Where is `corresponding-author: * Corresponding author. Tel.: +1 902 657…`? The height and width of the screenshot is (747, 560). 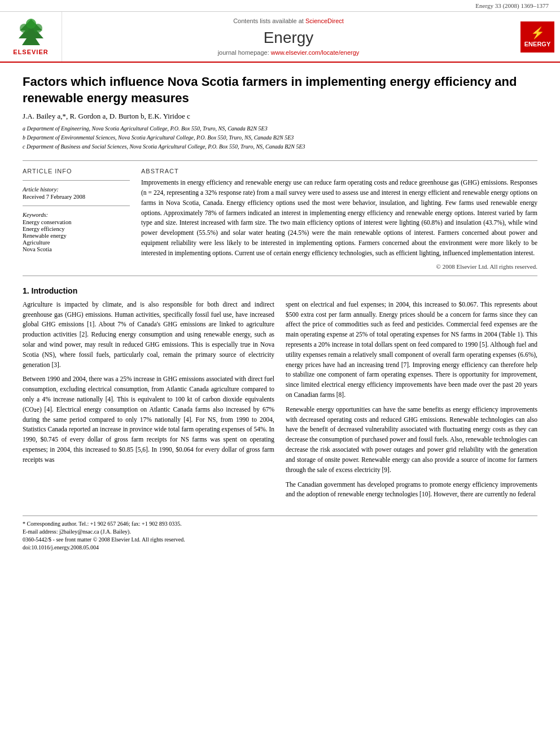 corresponding-author: * Corresponding author. Tel.: +1 902 657… is located at coordinates (280, 524).